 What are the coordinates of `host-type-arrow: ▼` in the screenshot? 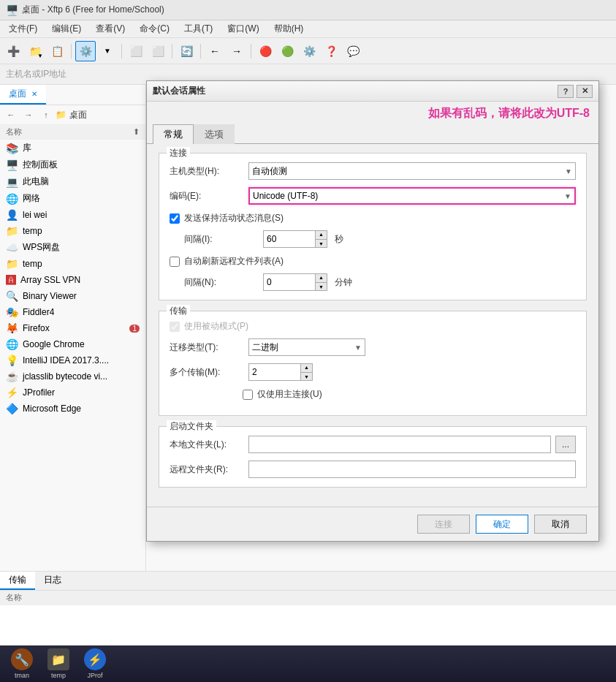 It's located at (569, 171).